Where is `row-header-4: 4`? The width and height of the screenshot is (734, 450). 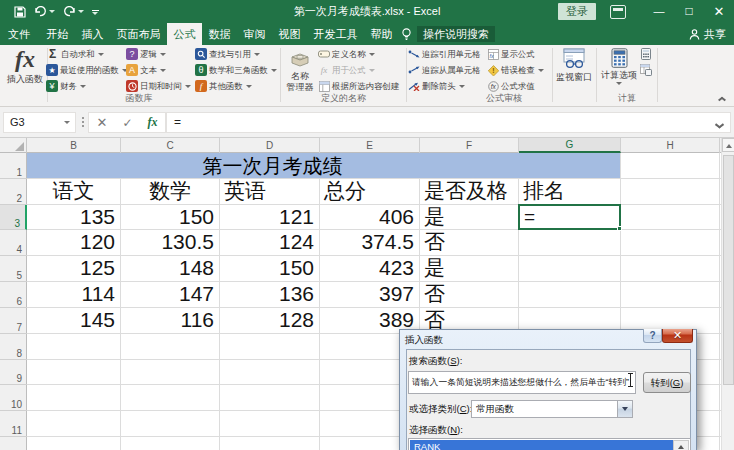
row-header-4: 4 is located at coordinates (14, 243).